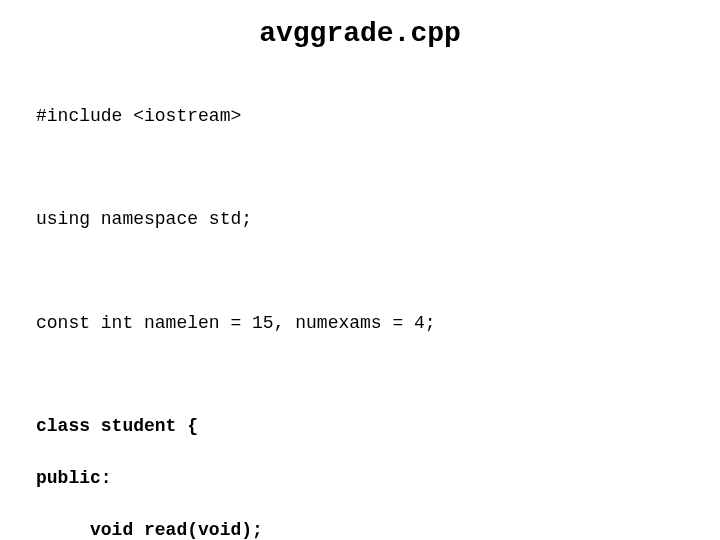 The height and width of the screenshot is (540, 720). Describe the element at coordinates (360, 478) in the screenshot. I see `code-line: public:` at that location.